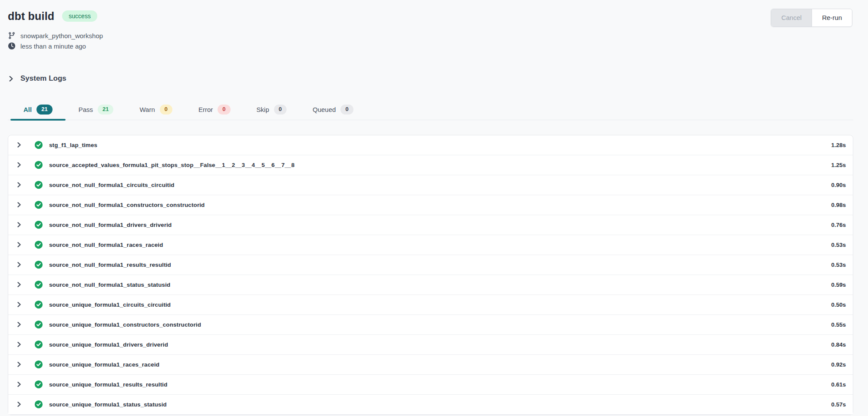 Image resolution: width=868 pixels, height=416 pixels. What do you see at coordinates (104, 364) in the screenshot?
I see `result-name: source_unique_formula1_races_raceid` at bounding box center [104, 364].